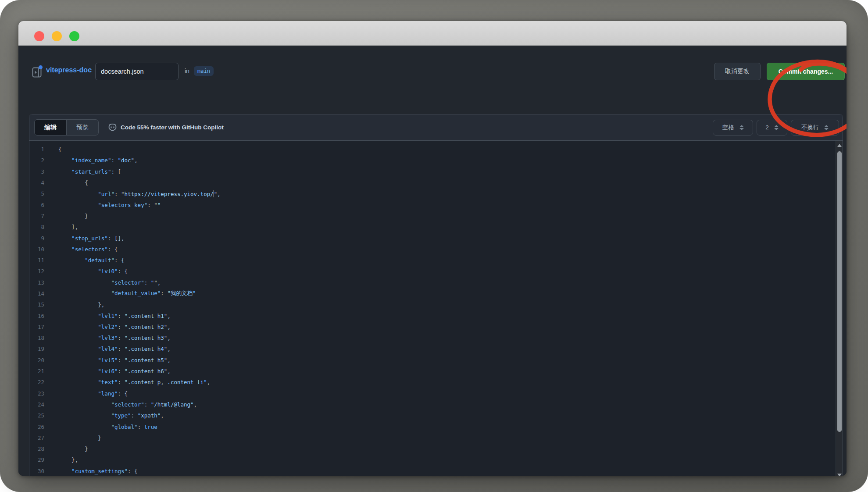  Describe the element at coordinates (436, 371) in the screenshot. I see `code-line-21: 21 "lvl6": ".content h6",` at that location.